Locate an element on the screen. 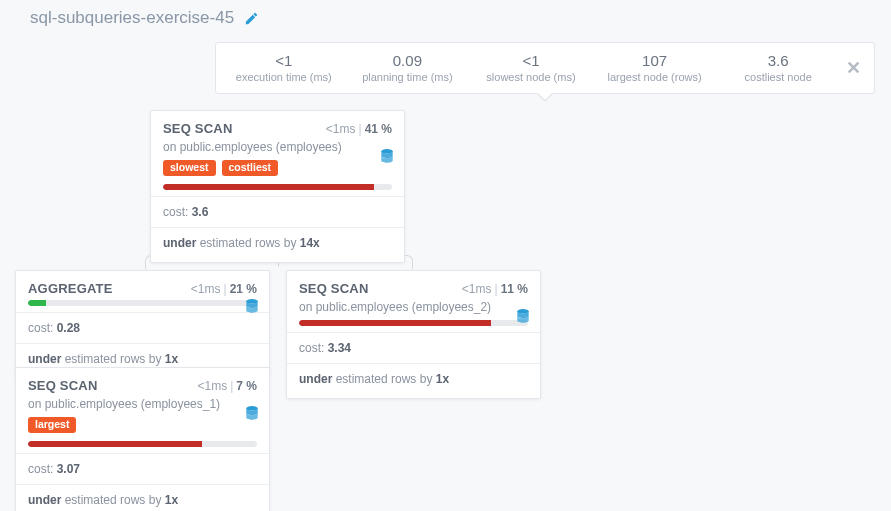  node-metrics: <1ms|7 % is located at coordinates (228, 386).